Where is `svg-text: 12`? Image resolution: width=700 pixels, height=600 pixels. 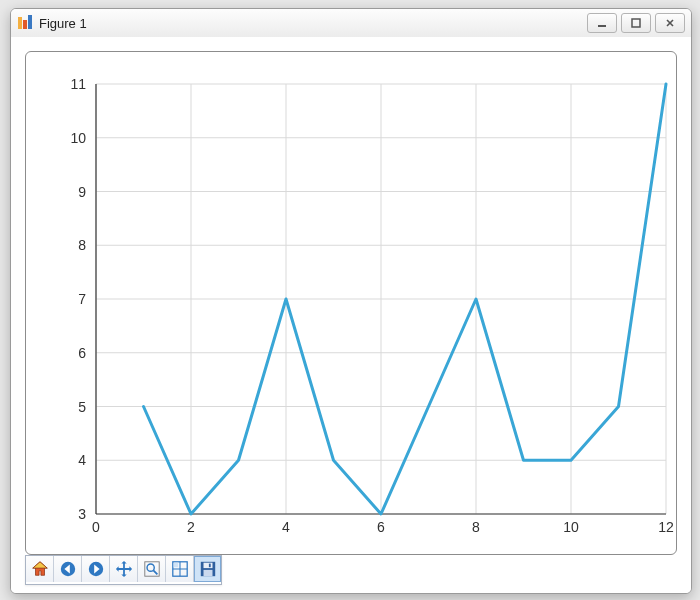 svg-text: 12 is located at coordinates (666, 527).